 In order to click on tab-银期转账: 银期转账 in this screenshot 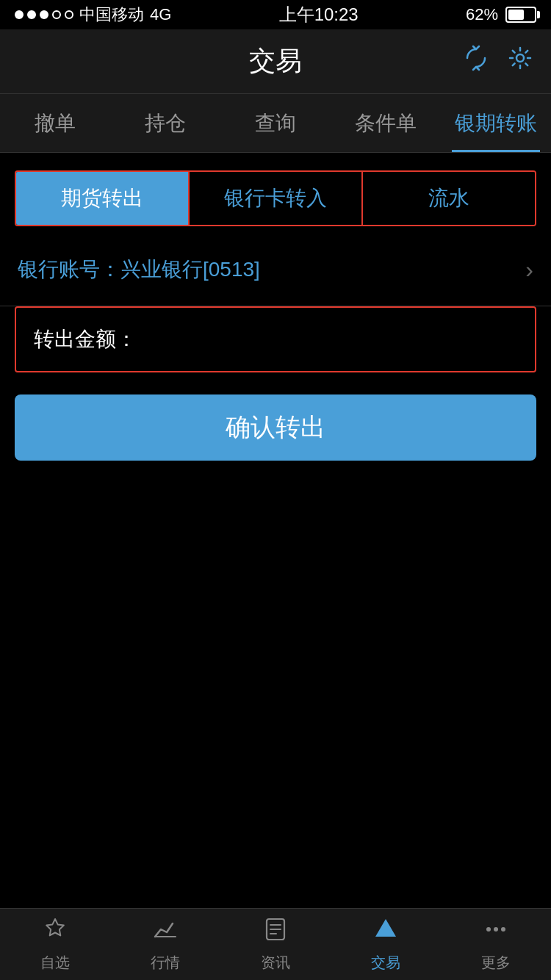, I will do `click(496, 123)`.